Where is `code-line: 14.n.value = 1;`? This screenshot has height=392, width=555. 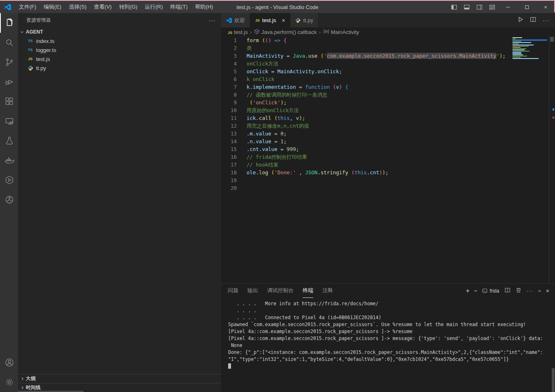 code-line: 14.n.value = 1; is located at coordinates (388, 142).